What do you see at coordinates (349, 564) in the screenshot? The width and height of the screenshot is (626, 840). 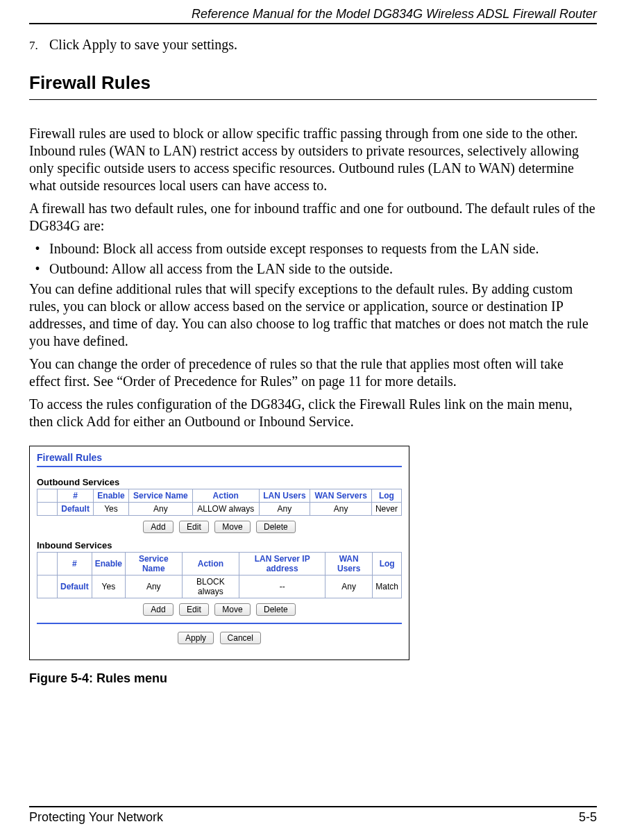 I see `col-wan-users: WAN Users` at bounding box center [349, 564].